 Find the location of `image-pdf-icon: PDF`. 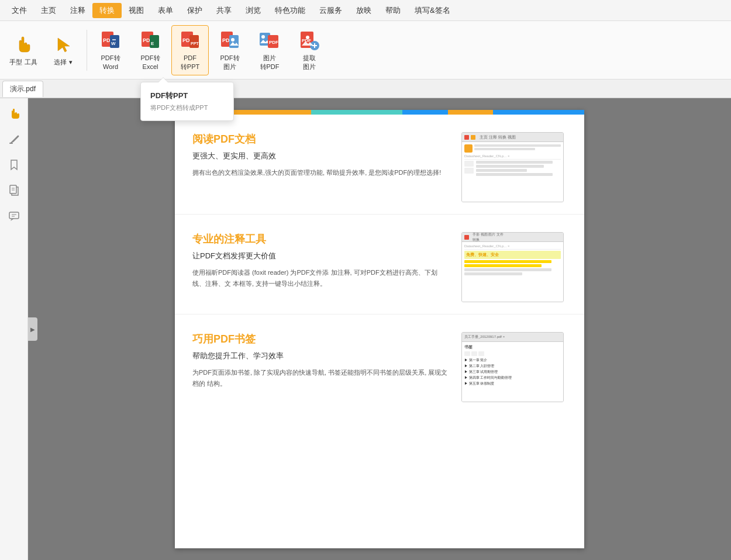

image-pdf-icon: PDF is located at coordinates (270, 40).